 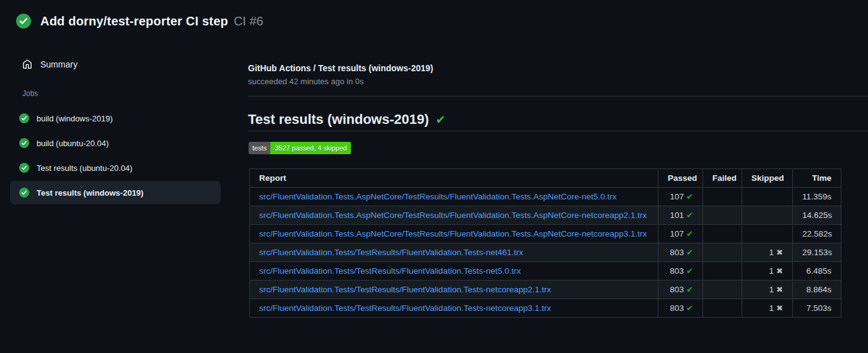 What do you see at coordinates (768, 178) in the screenshot?
I see `table-header-skipped: Skipped` at bounding box center [768, 178].